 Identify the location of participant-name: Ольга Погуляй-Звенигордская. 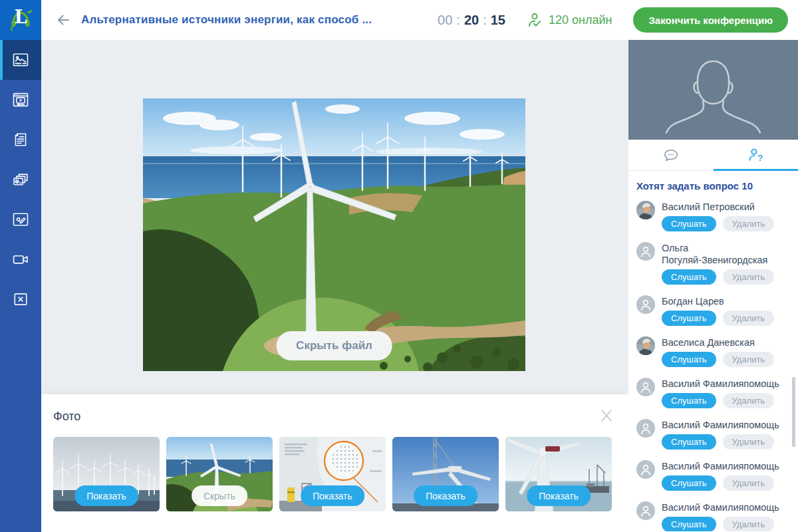
(726, 254).